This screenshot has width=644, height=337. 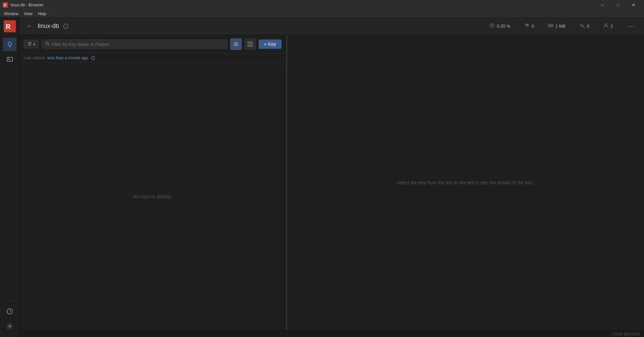 What do you see at coordinates (533, 26) in the screenshot?
I see `connections-value: 0` at bounding box center [533, 26].